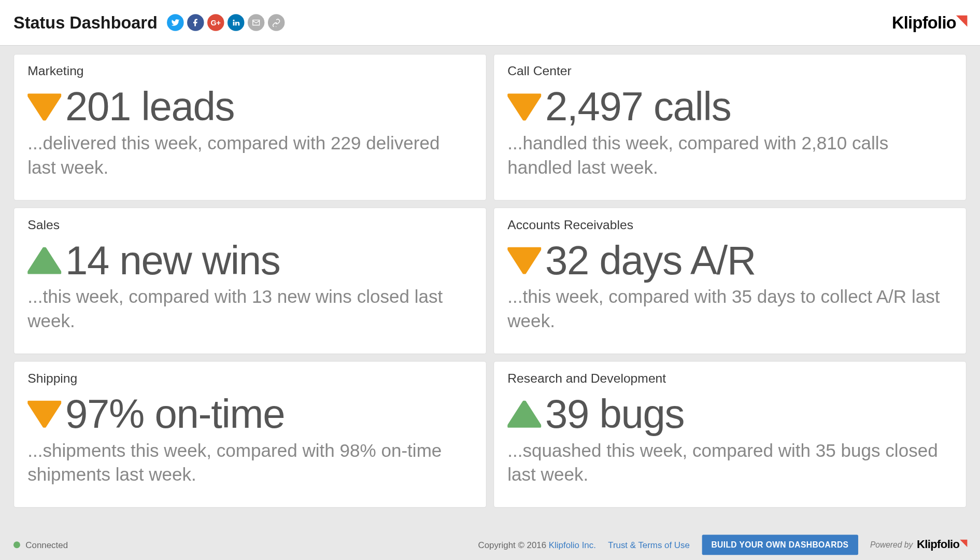  I want to click on metric-description: ...this week, compared with 13 new wins …, so click(250, 309).